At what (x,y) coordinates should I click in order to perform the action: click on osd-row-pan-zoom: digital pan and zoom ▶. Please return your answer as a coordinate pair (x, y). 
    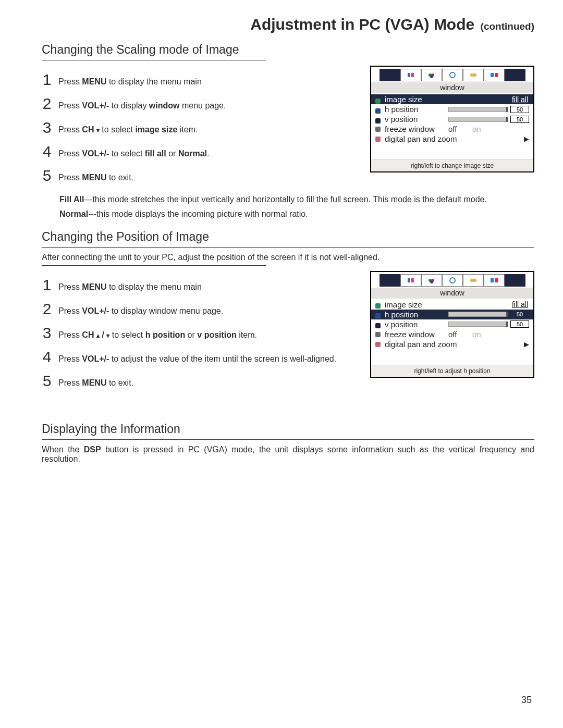
    Looking at the image, I should click on (452, 344).